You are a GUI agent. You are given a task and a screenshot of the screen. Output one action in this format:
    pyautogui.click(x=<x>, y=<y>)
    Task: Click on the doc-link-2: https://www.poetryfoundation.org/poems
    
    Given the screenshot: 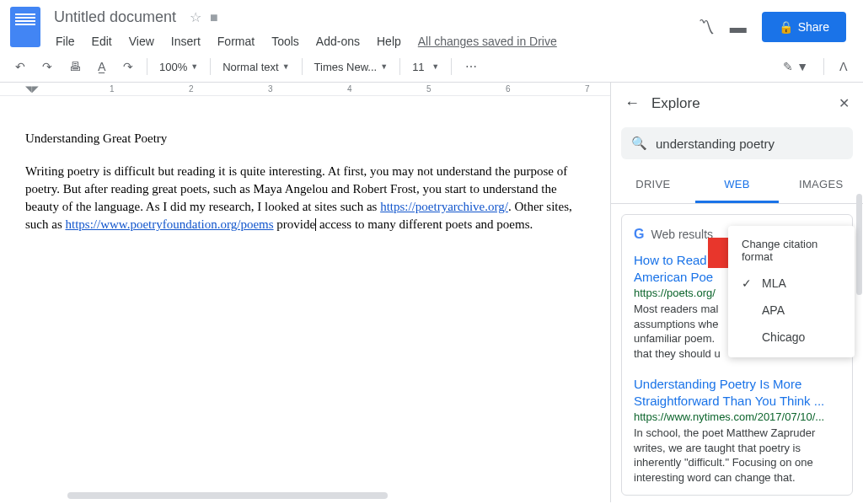 What is the action you would take?
    pyautogui.click(x=170, y=224)
    